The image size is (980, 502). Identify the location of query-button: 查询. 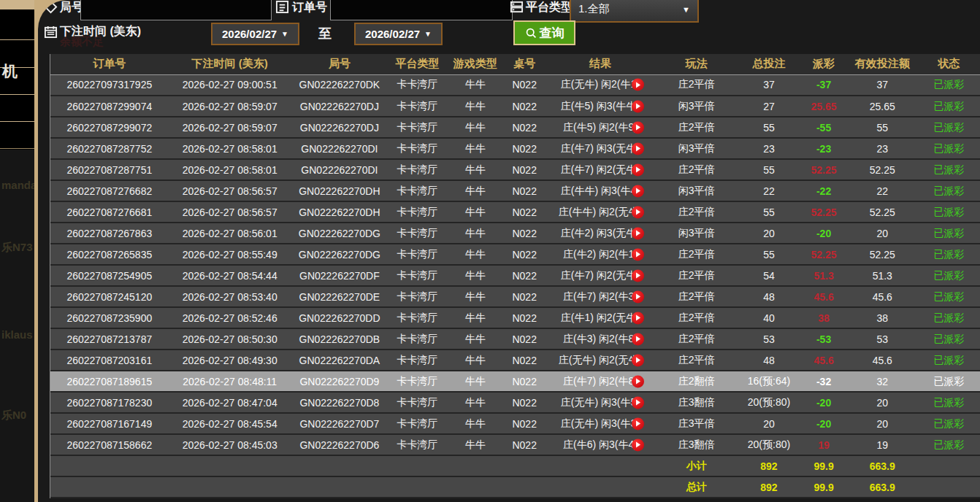
(545, 33).